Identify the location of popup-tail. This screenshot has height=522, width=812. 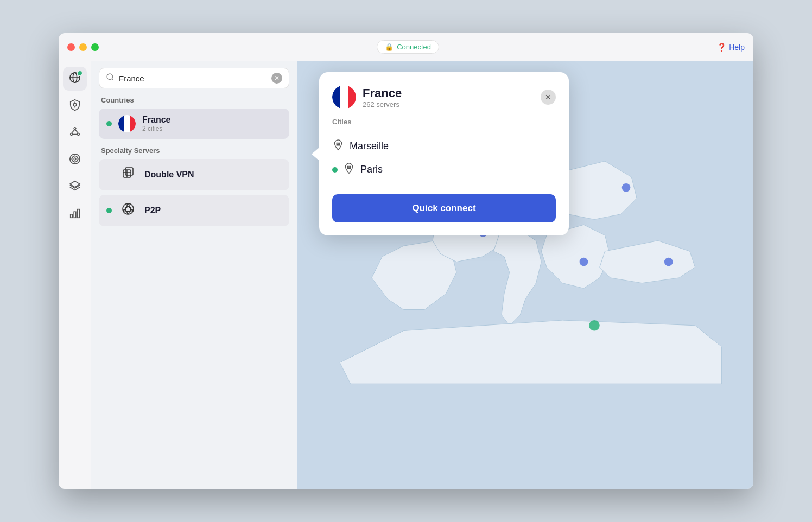
(315, 154).